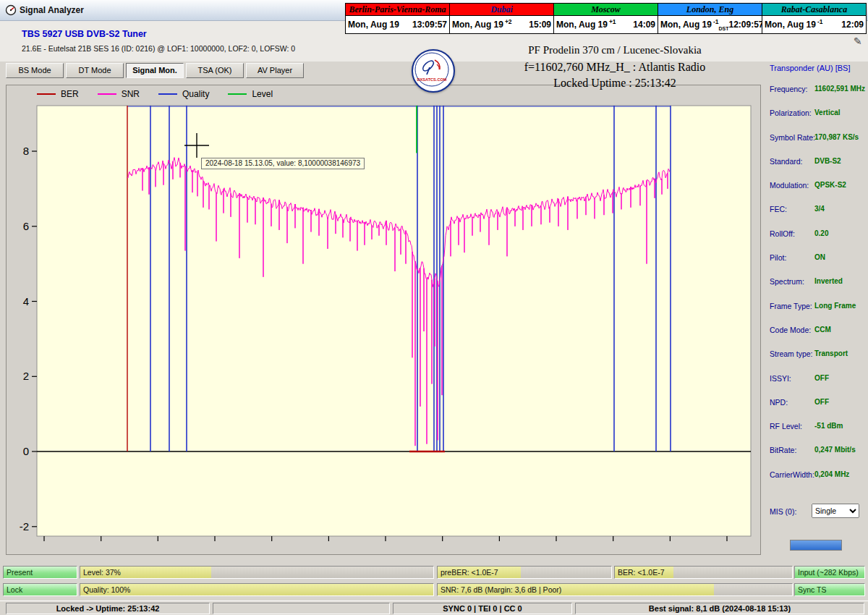 Image resolution: width=868 pixels, height=615 pixels. Describe the element at coordinates (835, 511) in the screenshot. I see `mis-select: Single` at that location.